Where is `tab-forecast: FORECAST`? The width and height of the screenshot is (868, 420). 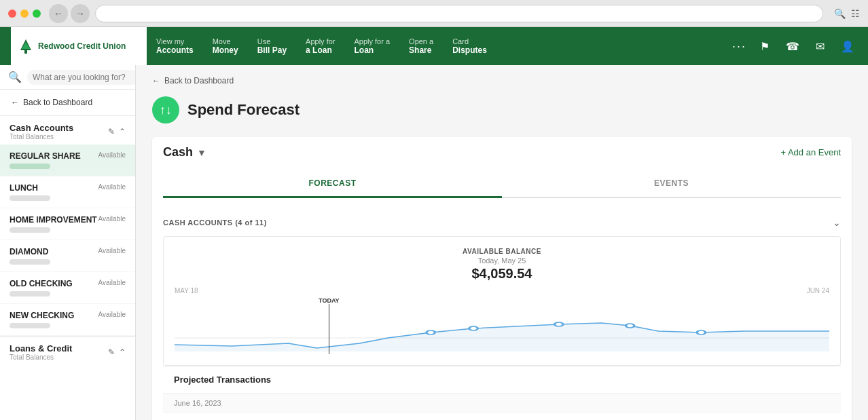
tab-forecast: FORECAST is located at coordinates (333, 185).